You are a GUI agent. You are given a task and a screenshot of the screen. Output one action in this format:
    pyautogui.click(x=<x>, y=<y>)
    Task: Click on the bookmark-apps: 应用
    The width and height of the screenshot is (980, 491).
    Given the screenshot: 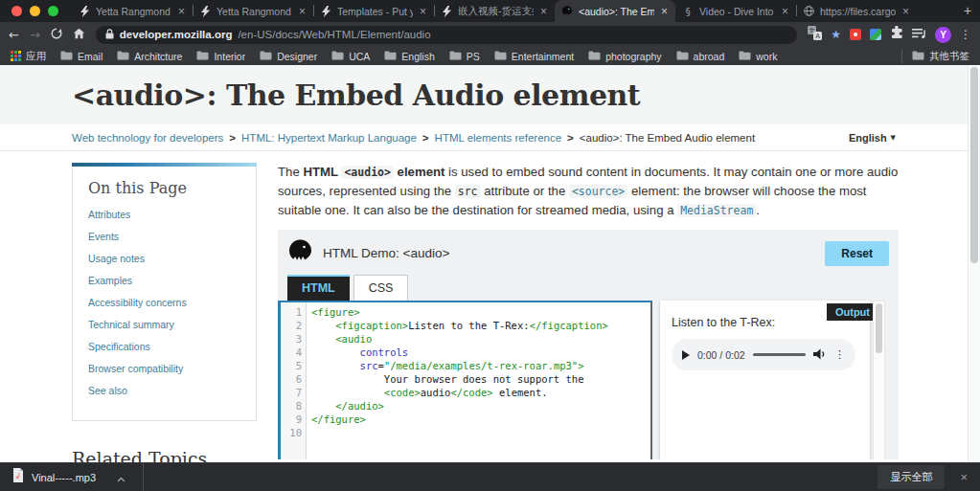 What is the action you would take?
    pyautogui.click(x=29, y=56)
    